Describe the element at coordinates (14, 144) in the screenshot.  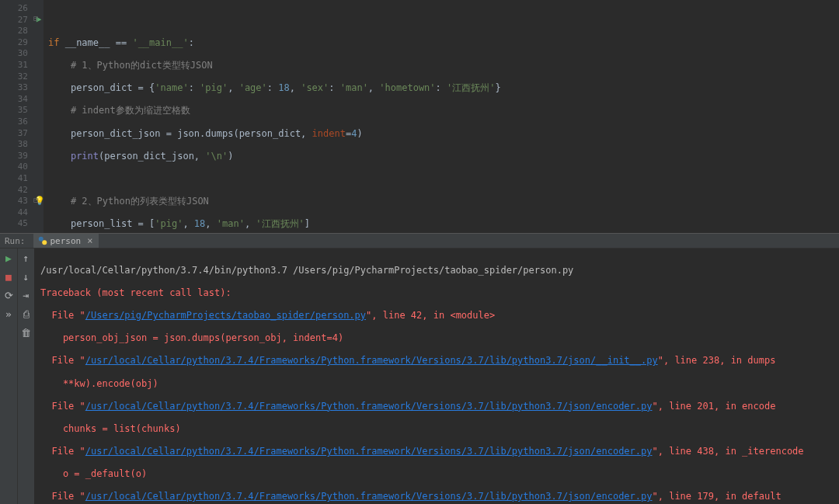
I see `line-number: 38` at that location.